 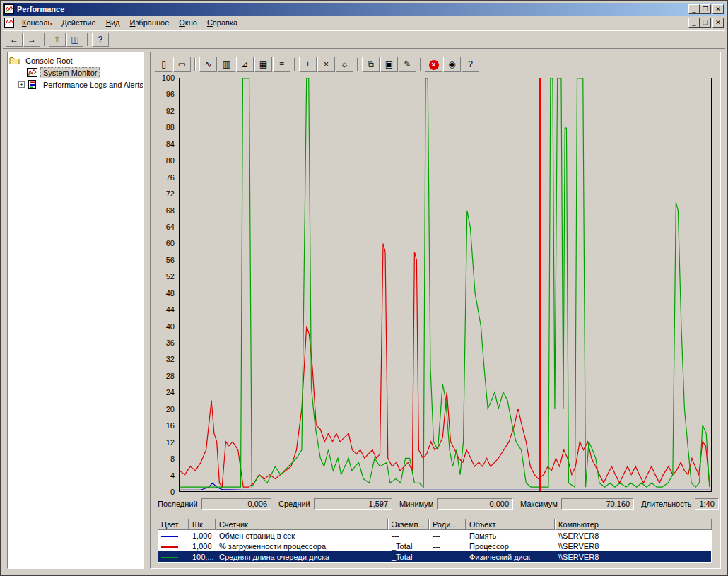 What do you see at coordinates (208, 64) in the screenshot?
I see `view-current-activity-icon: ∿` at bounding box center [208, 64].